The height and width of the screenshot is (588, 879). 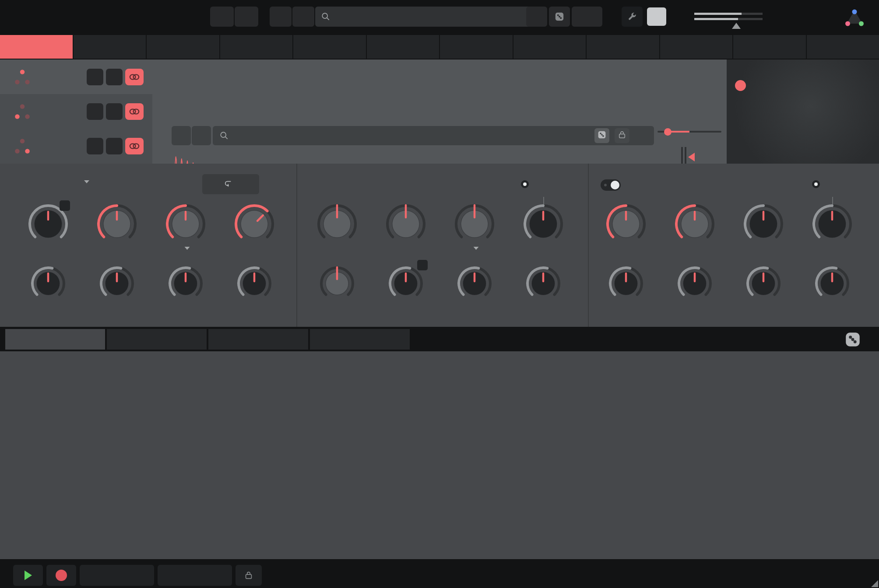 What do you see at coordinates (728, 19) in the screenshot?
I see `master-volume-slider` at bounding box center [728, 19].